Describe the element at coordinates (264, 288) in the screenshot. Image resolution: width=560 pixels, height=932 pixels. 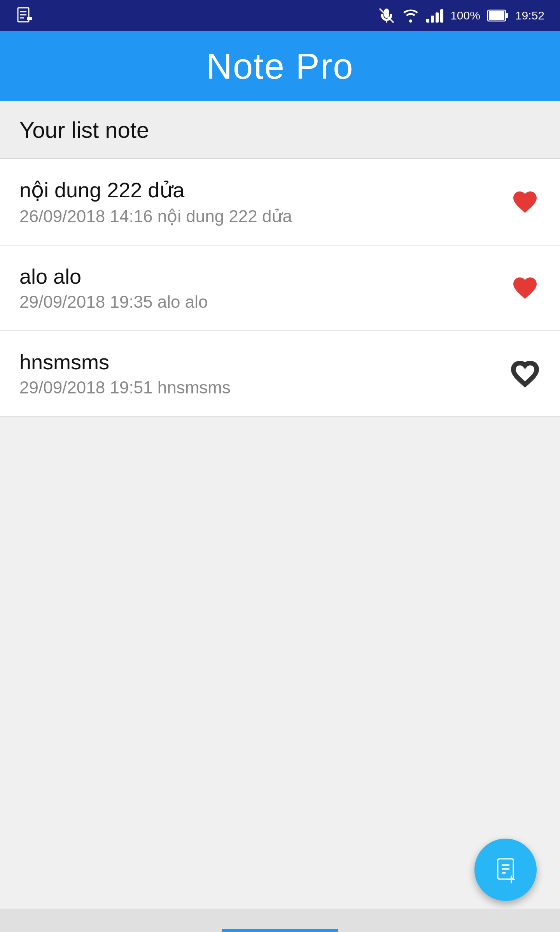
I see `note-content: alo alo 29/09/2018 19:35 alo alo` at that location.